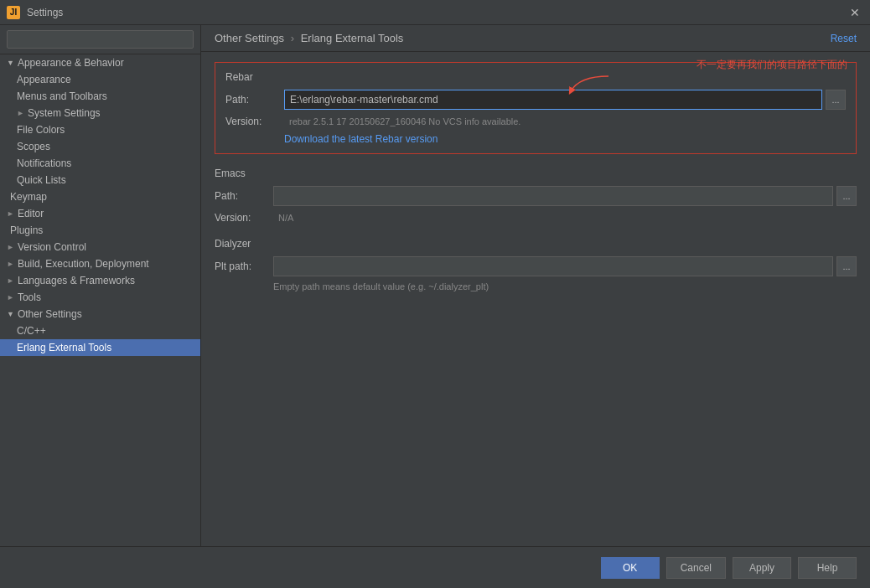 The width and height of the screenshot is (870, 588). What do you see at coordinates (30, 214) in the screenshot?
I see `sidebar-item-label: Editor` at bounding box center [30, 214].